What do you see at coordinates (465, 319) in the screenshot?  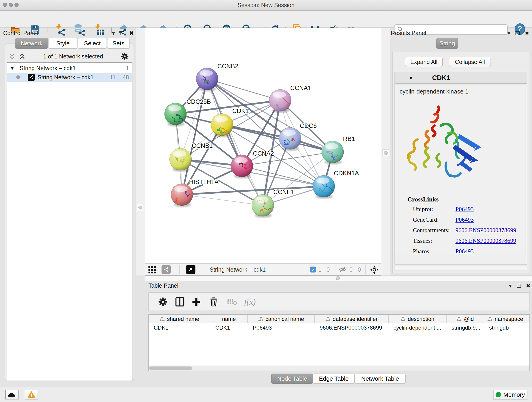 I see `column-header-id: @id` at bounding box center [465, 319].